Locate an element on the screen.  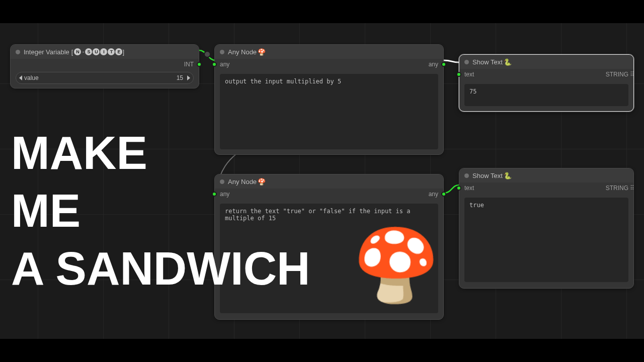
decrement-icon is located at coordinates (21, 78).